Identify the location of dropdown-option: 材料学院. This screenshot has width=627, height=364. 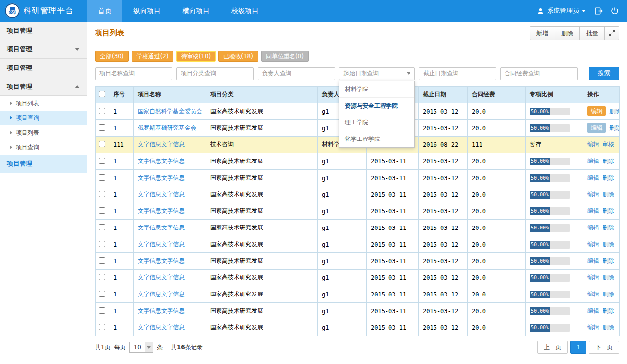
(377, 90).